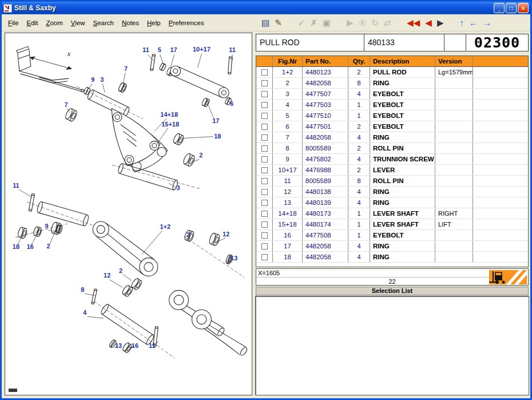 The width and height of the screenshot is (532, 400). What do you see at coordinates (392, 192) in the screenshot?
I see `part-row-12: 1244801384RING` at bounding box center [392, 192].